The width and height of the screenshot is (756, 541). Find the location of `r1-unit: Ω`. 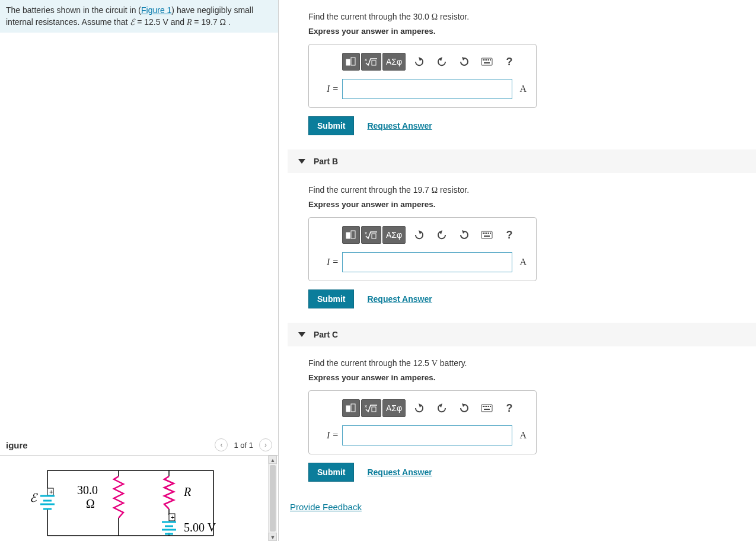

r1-unit: Ω is located at coordinates (90, 504).